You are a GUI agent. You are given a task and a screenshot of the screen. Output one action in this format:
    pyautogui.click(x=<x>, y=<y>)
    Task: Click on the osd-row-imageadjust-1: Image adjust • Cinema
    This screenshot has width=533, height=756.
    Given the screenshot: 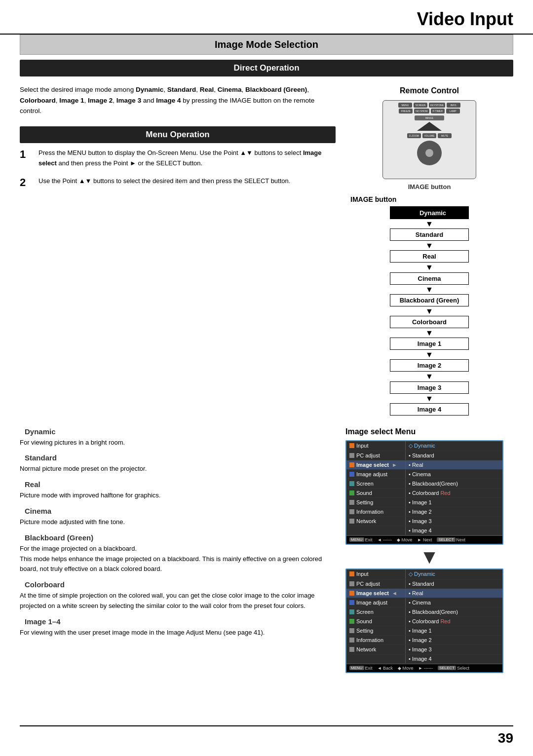 What is the action you would take?
    pyautogui.click(x=424, y=475)
    